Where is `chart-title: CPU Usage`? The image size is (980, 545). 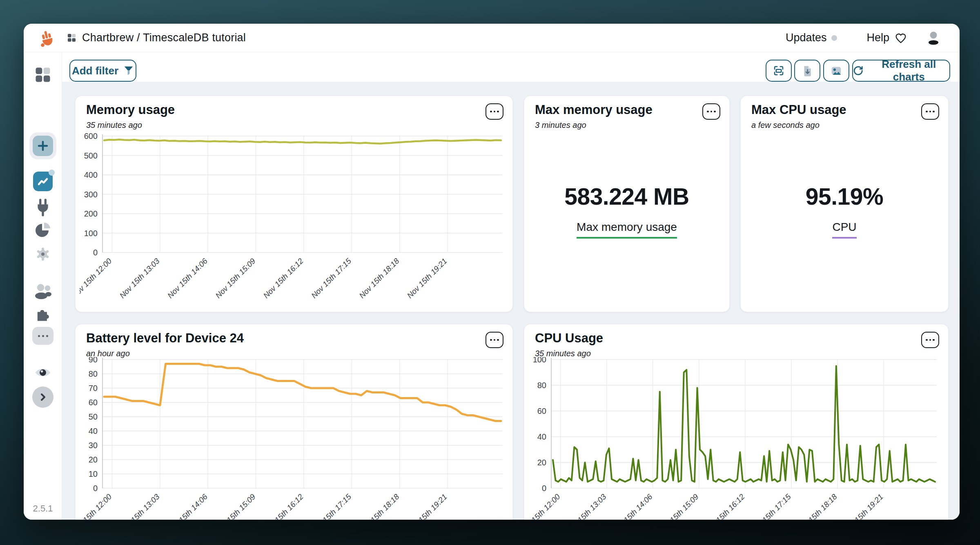
chart-title: CPU Usage is located at coordinates (569, 338).